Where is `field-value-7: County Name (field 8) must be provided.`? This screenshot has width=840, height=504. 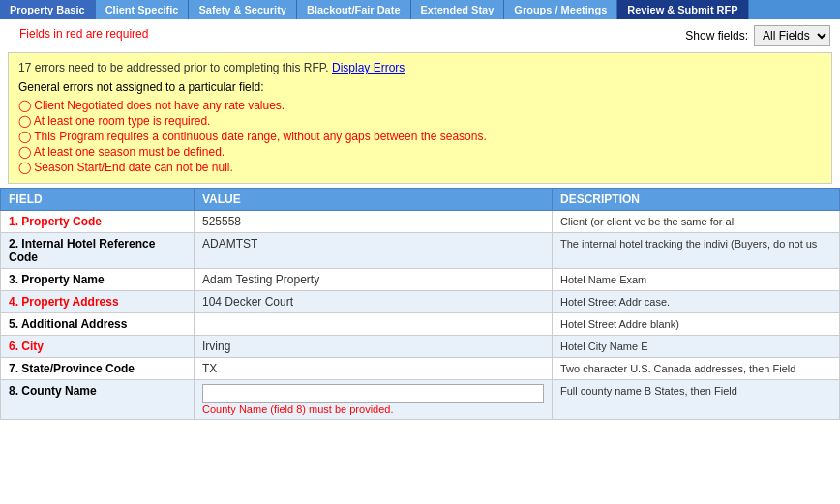 field-value-7: County Name (field 8) must be provided. is located at coordinates (374, 400).